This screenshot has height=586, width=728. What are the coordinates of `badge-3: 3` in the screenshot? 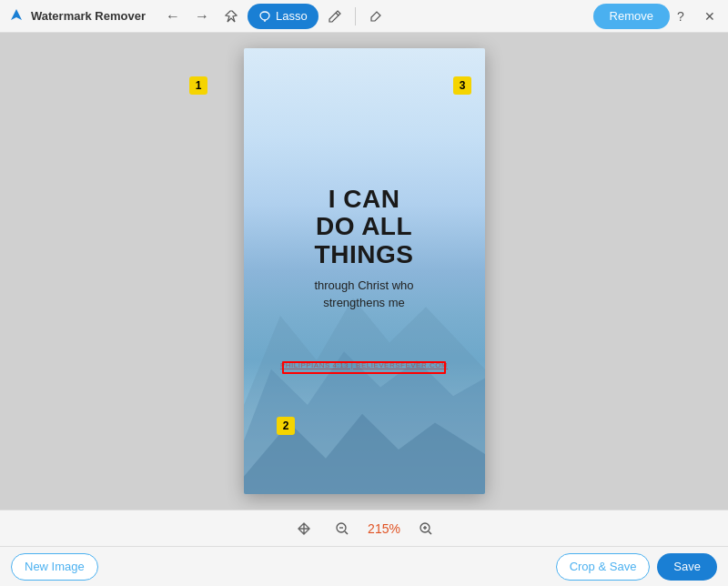 It's located at (462, 86).